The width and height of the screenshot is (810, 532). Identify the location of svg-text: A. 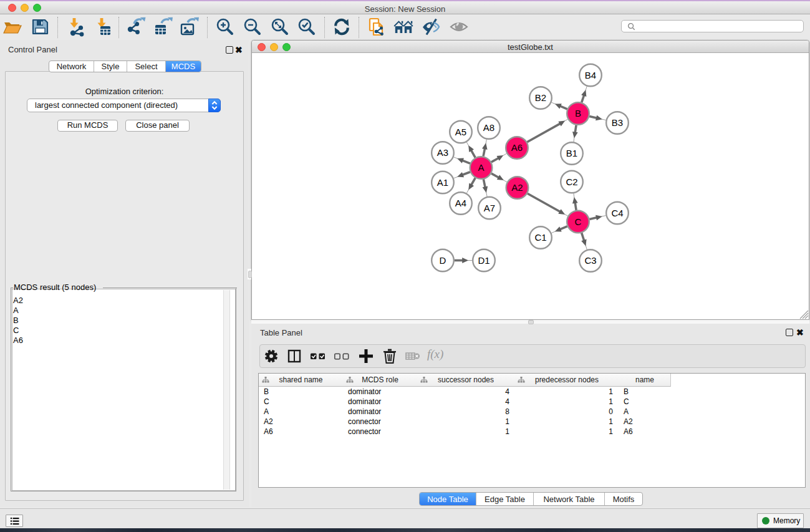
(481, 167).